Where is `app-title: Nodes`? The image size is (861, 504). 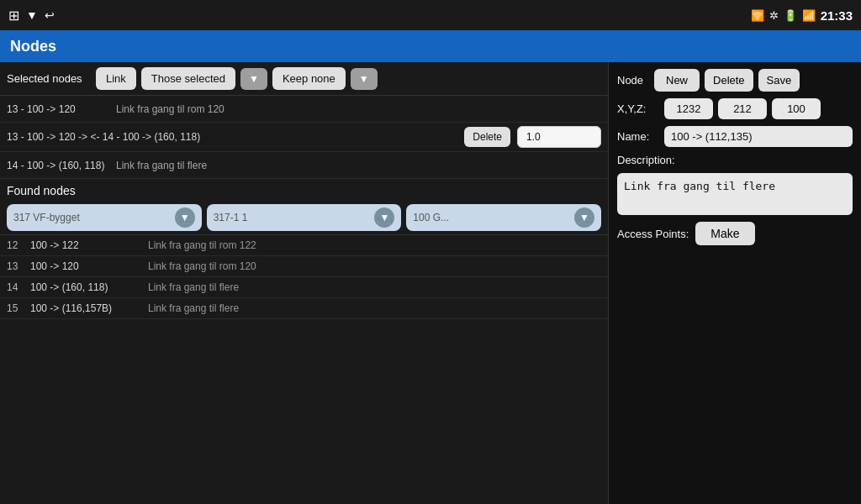
app-title: Nodes is located at coordinates (34, 47).